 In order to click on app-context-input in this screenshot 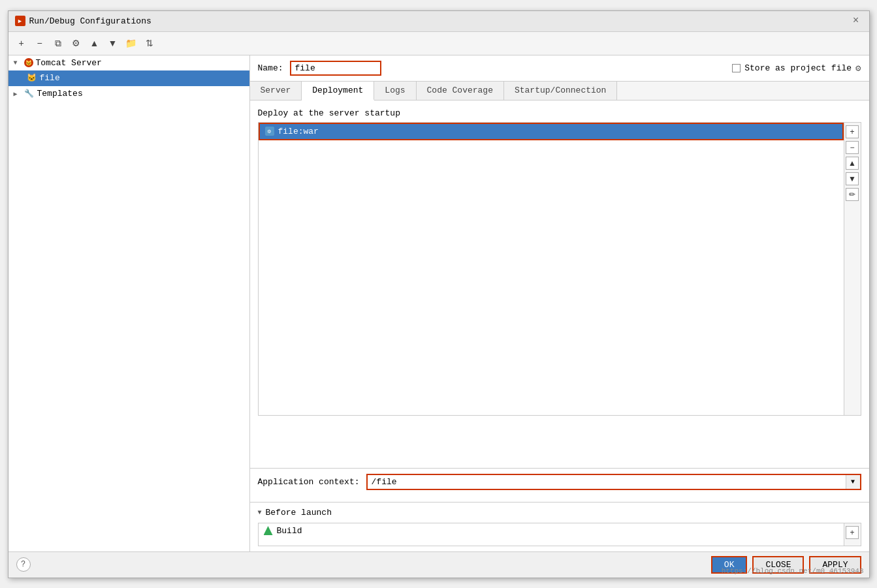, I will do `click(607, 482)`.